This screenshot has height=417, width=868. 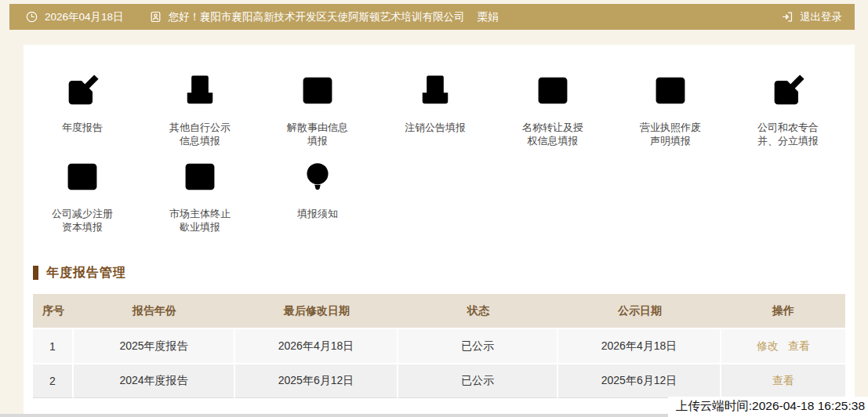 What do you see at coordinates (783, 345) in the screenshot?
I see `cell-actions: 修改查看` at bounding box center [783, 345].